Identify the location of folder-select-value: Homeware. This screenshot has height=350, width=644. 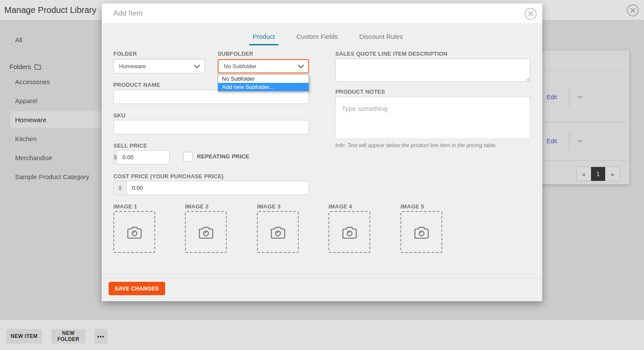
(133, 66).